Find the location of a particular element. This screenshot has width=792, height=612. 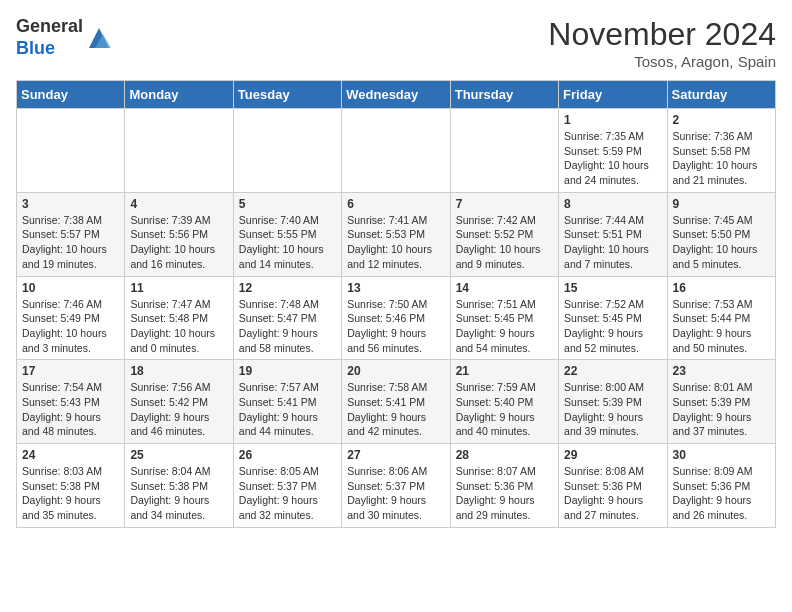

day-info: Sunrise: 8:06 AM is located at coordinates (396, 472).